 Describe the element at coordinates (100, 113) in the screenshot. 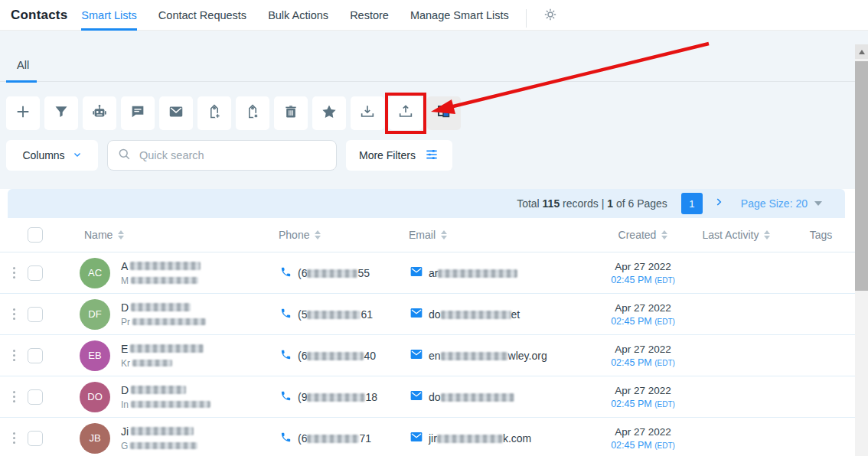

I see `automation-button` at that location.